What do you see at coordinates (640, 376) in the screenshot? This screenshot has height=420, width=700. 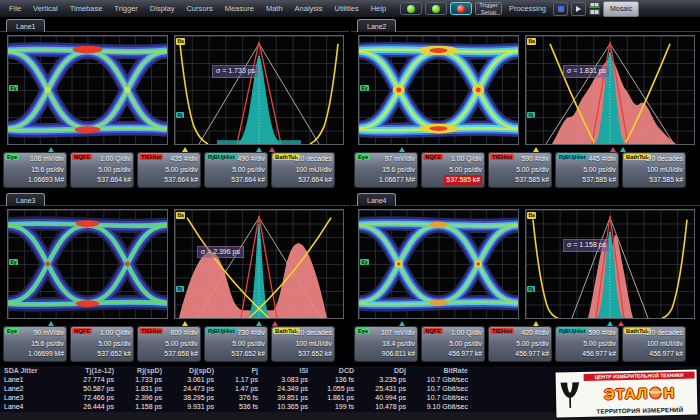 I see `logo-top-text: ЦЕНТР ИЗМЕРИТЕЛЬНОЙ ТЕХНИКИ` at bounding box center [640, 376].